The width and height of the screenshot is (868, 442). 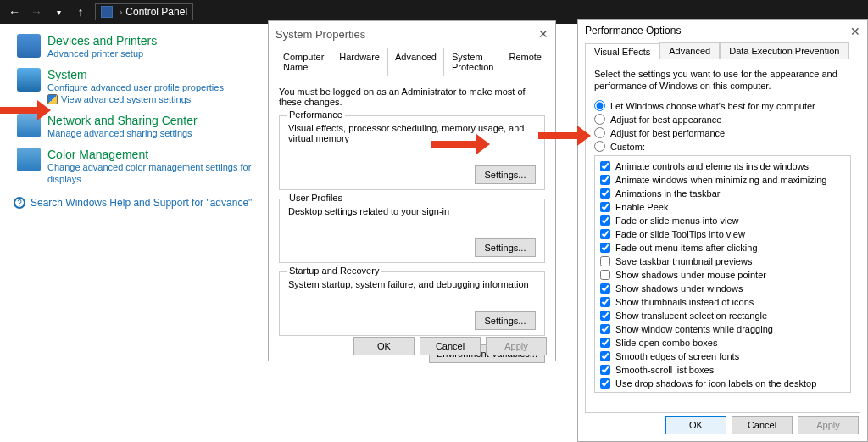 What do you see at coordinates (715, 383) in the screenshot?
I see `checkbox-label: Use drop shadows for icon labels on the …` at bounding box center [715, 383].